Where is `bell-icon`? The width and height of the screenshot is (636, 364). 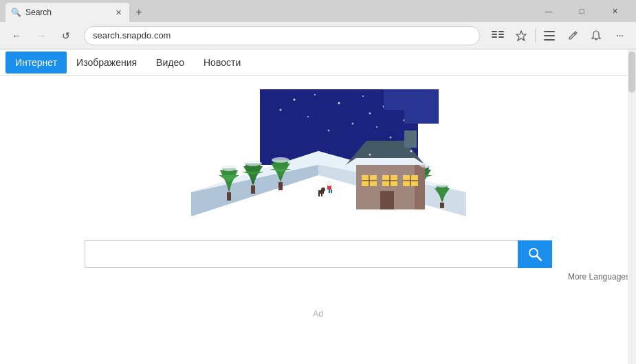 bell-icon is located at coordinates (596, 36).